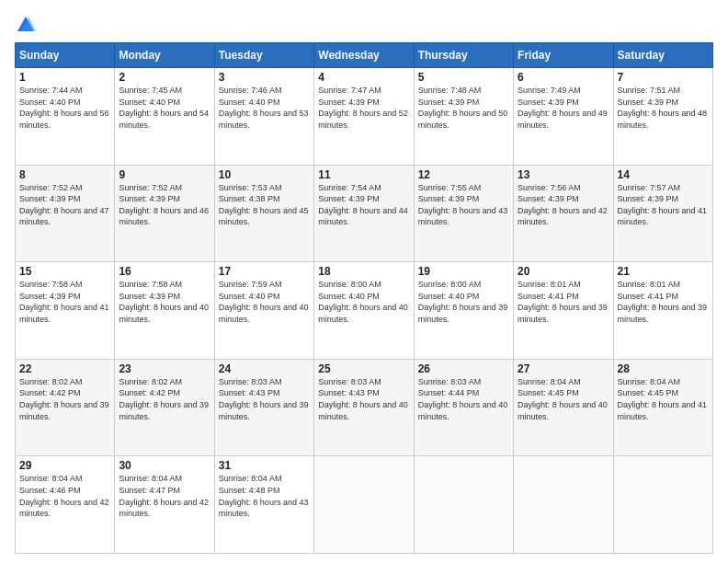  What do you see at coordinates (463, 55) in the screenshot?
I see `day-header-thursday: Thursday` at bounding box center [463, 55].